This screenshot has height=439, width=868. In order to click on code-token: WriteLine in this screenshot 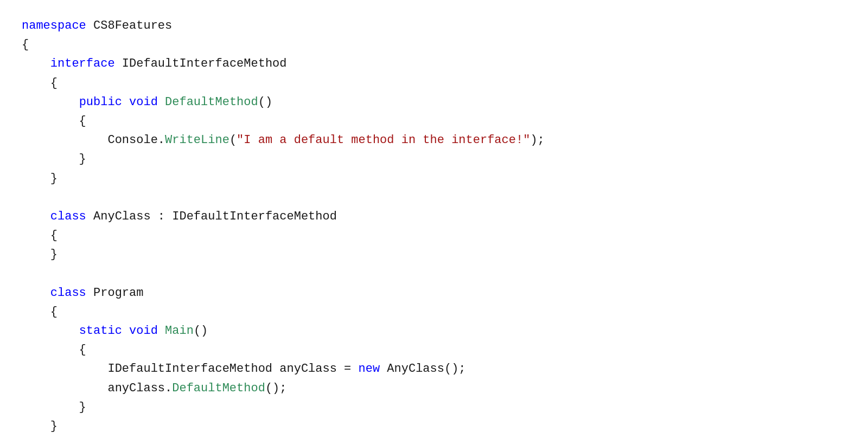, I will do `click(197, 140)`.